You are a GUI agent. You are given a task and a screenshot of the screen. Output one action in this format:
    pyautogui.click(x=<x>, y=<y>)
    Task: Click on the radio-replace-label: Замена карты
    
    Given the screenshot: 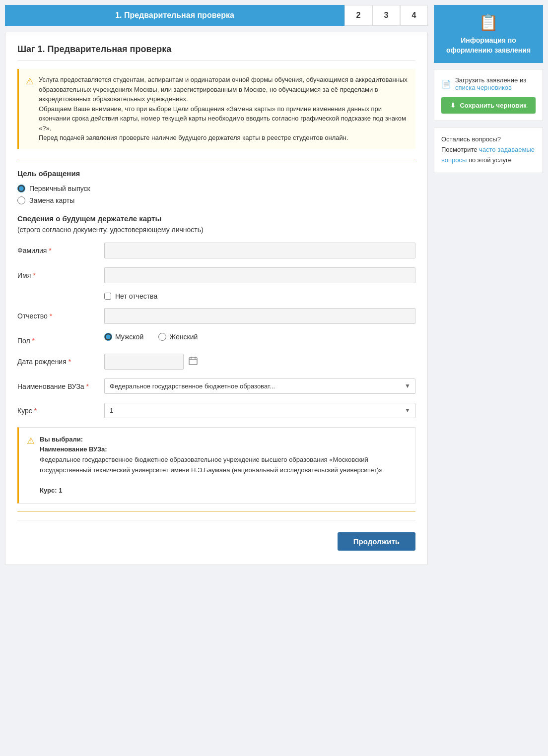 What is the action you would take?
    pyautogui.click(x=52, y=200)
    